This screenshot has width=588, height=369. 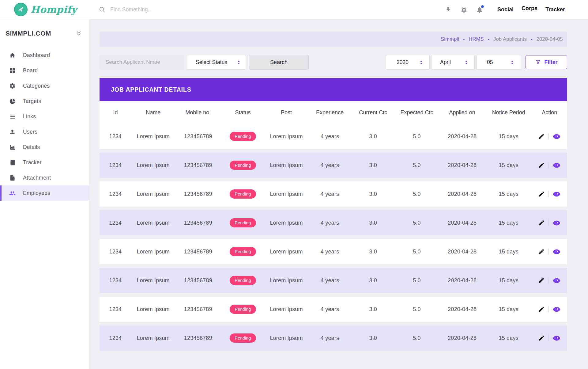 I want to click on table-header: IdNameMobile no.StatusPostExperienceCurr…, so click(x=333, y=112).